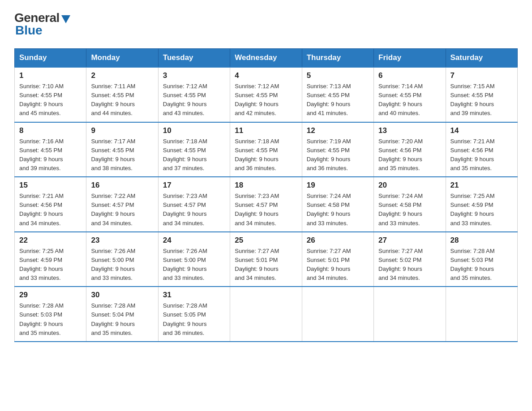  What do you see at coordinates (266, 58) in the screenshot?
I see `header-wednesday: Wednesday` at bounding box center [266, 58].